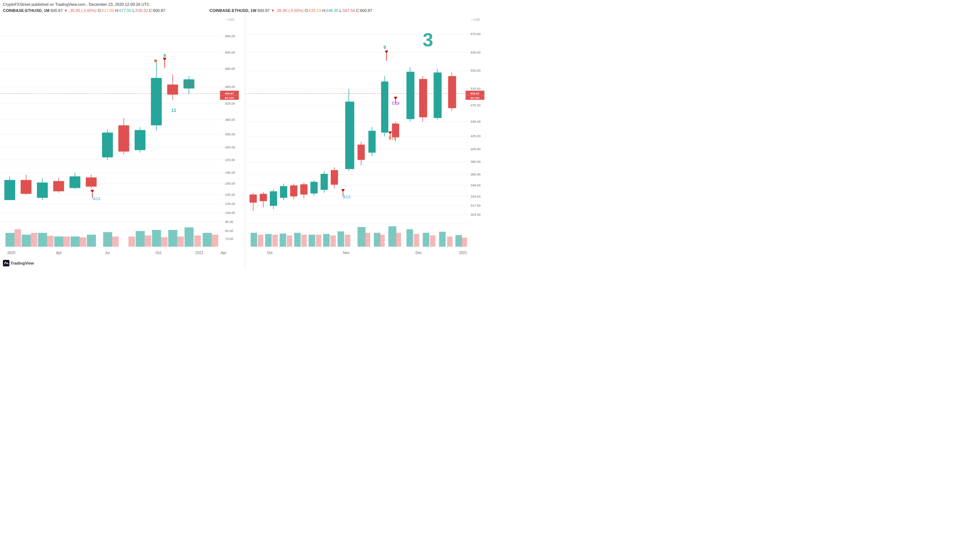  Describe the element at coordinates (476, 149) in the screenshot. I see `svg-text: 405.00` at that location.